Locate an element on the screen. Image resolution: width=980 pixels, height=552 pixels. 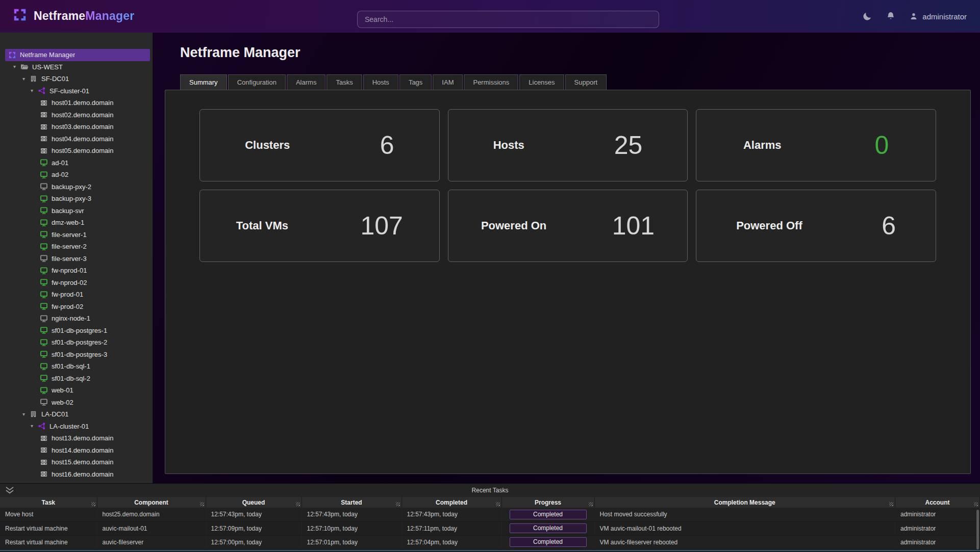
column-header-component: Component is located at coordinates (151, 503).